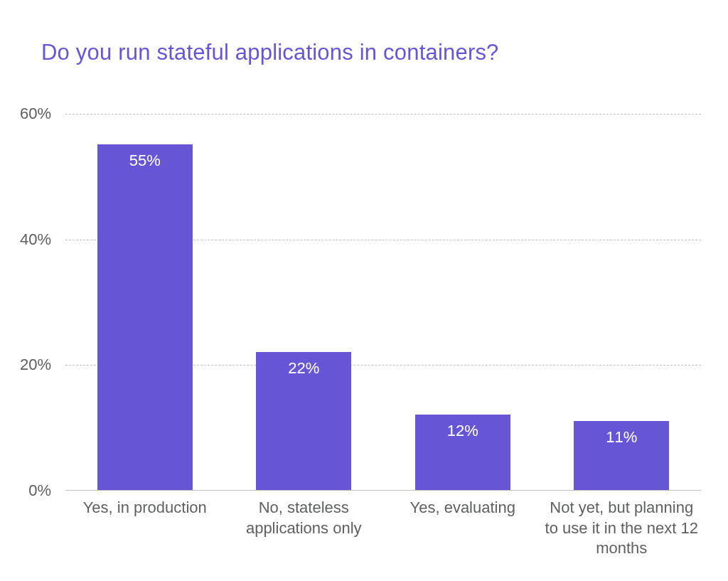 The width and height of the screenshot is (728, 581). What do you see at coordinates (622, 528) in the screenshot?
I see `xtick-not-yet: Not yet, but planning to use it in the n…` at bounding box center [622, 528].